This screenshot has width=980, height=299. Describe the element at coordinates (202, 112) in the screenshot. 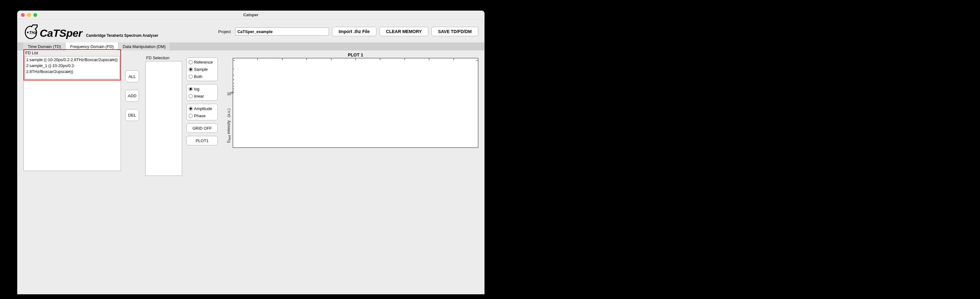

I see `quantity-radio-group: Amplitude Phase` at that location.